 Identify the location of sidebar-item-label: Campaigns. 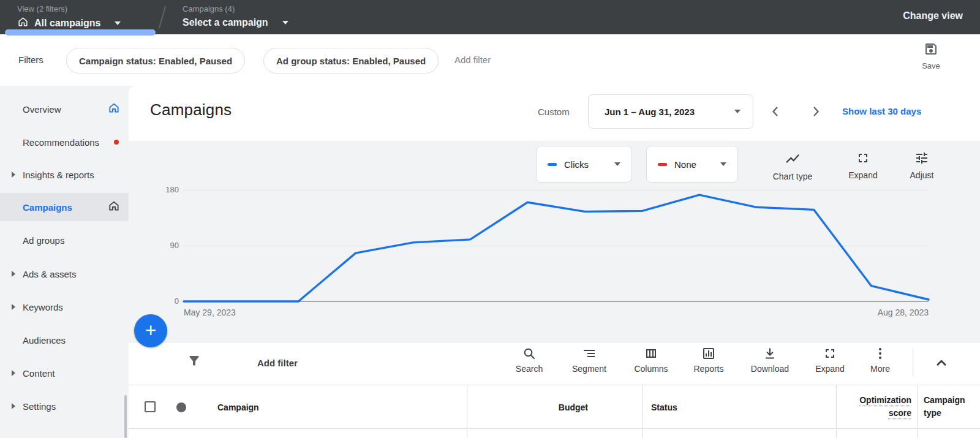
(48, 207).